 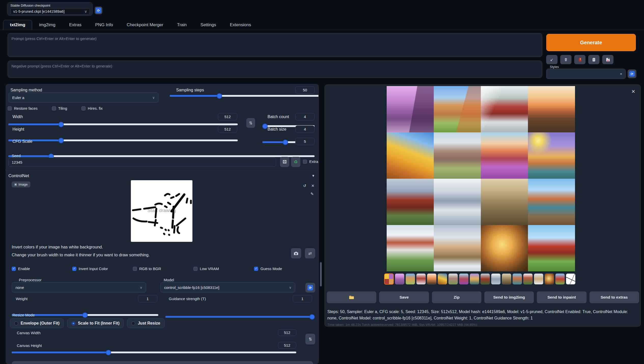 I want to click on tab-extras: Extras, so click(x=75, y=25).